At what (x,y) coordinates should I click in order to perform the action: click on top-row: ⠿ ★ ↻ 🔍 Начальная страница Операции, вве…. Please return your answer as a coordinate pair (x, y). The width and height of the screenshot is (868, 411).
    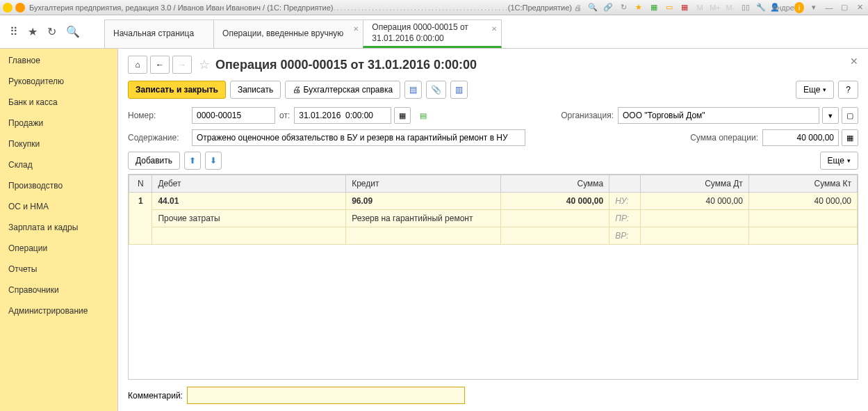
    Looking at the image, I should click on (434, 32).